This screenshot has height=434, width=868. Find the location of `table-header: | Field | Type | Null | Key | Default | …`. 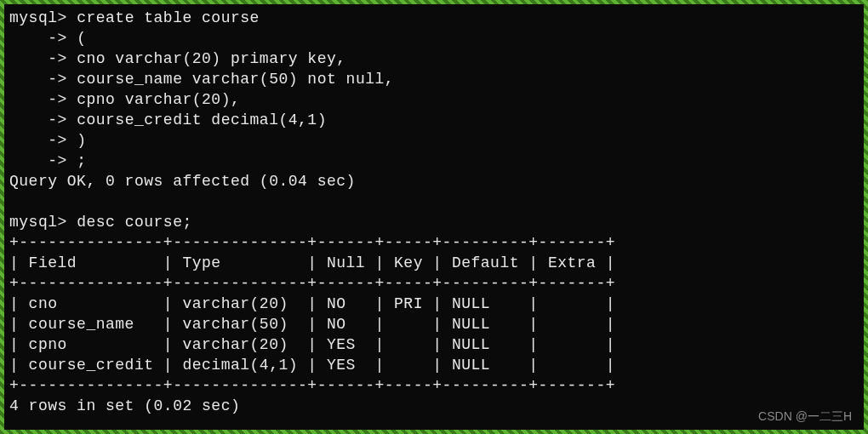

table-header: | Field | Type | Null | Key | Default | … is located at coordinates (312, 263).